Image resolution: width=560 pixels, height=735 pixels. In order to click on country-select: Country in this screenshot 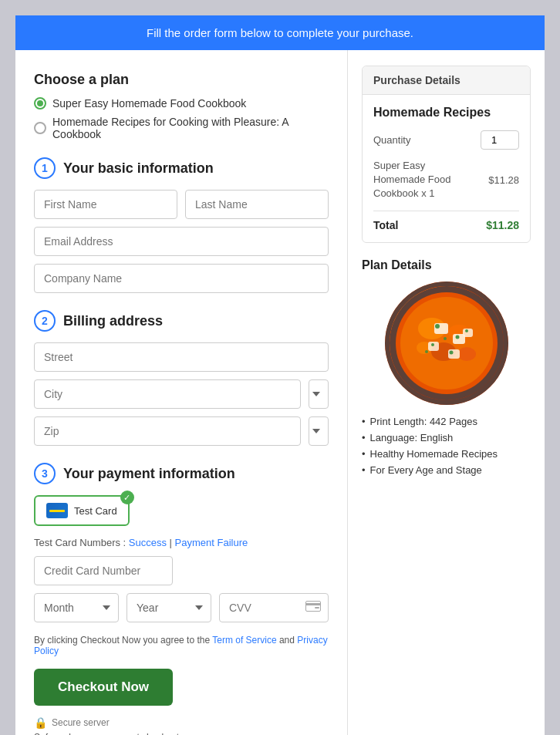, I will do `click(319, 394)`.